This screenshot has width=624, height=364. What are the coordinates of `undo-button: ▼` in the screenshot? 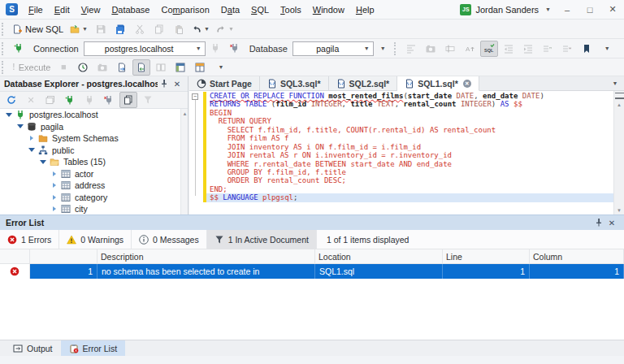 It's located at (201, 29).